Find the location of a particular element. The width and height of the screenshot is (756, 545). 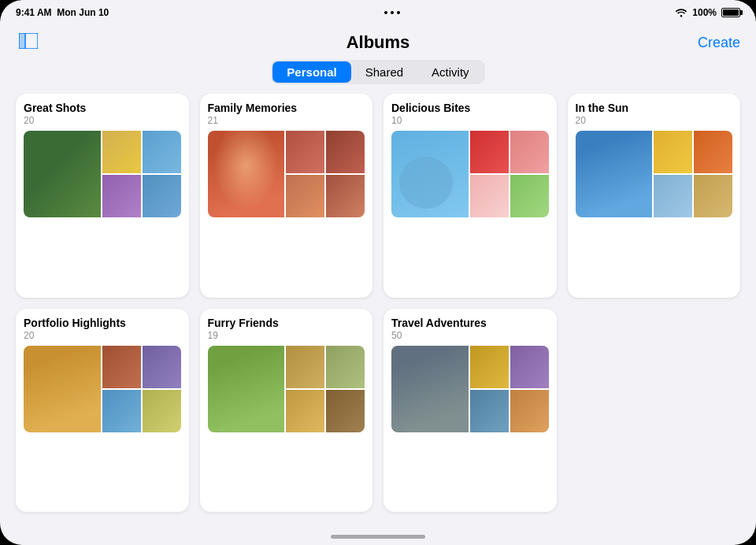

album-title: Family Memories is located at coordinates (287, 108).